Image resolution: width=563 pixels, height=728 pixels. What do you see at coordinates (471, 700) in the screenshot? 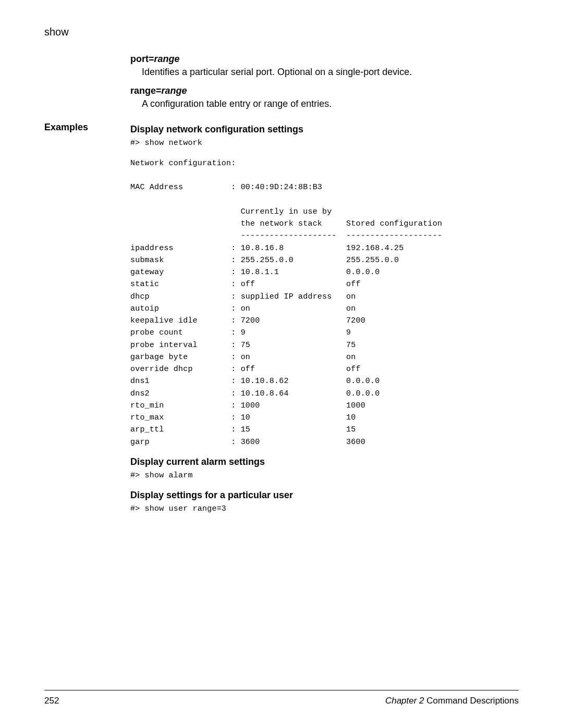
I see `footer-chapter-suffix: Command Descriptions` at bounding box center [471, 700].